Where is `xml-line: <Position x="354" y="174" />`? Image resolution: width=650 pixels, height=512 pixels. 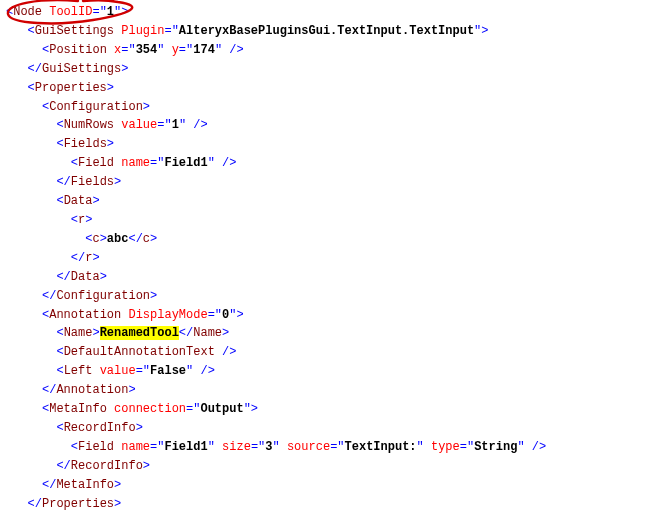 xml-line: <Position x="354" y="174" /> is located at coordinates (328, 50).